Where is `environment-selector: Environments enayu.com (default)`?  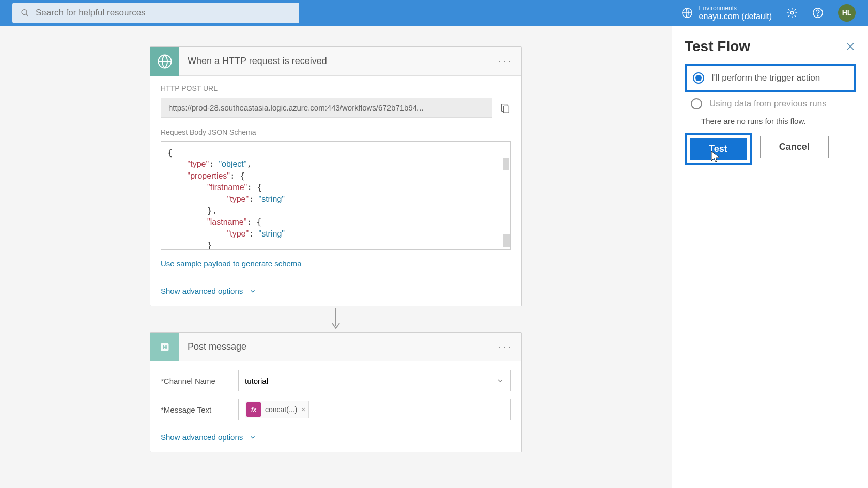 environment-selector: Environments enayu.com (default) is located at coordinates (726, 13).